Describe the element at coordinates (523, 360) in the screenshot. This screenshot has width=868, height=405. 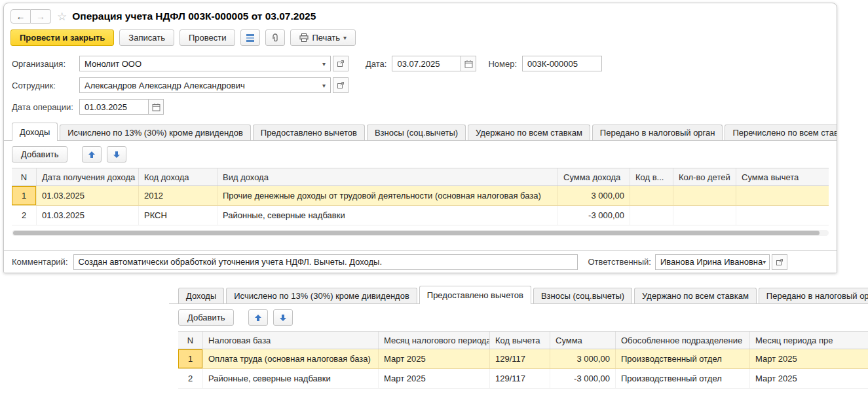
I see `deductions-table: N Налоговая база Месяц налогового период…` at that location.